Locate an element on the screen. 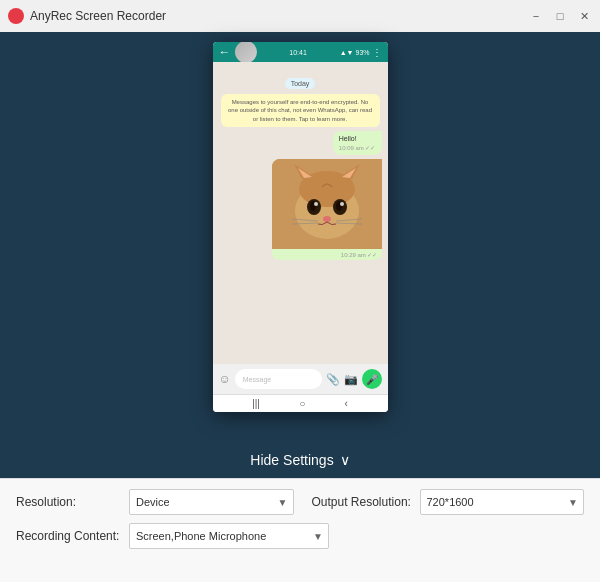 Image resolution: width=600 pixels, height=582 pixels. nav-back-button: ‹ is located at coordinates (346, 404).